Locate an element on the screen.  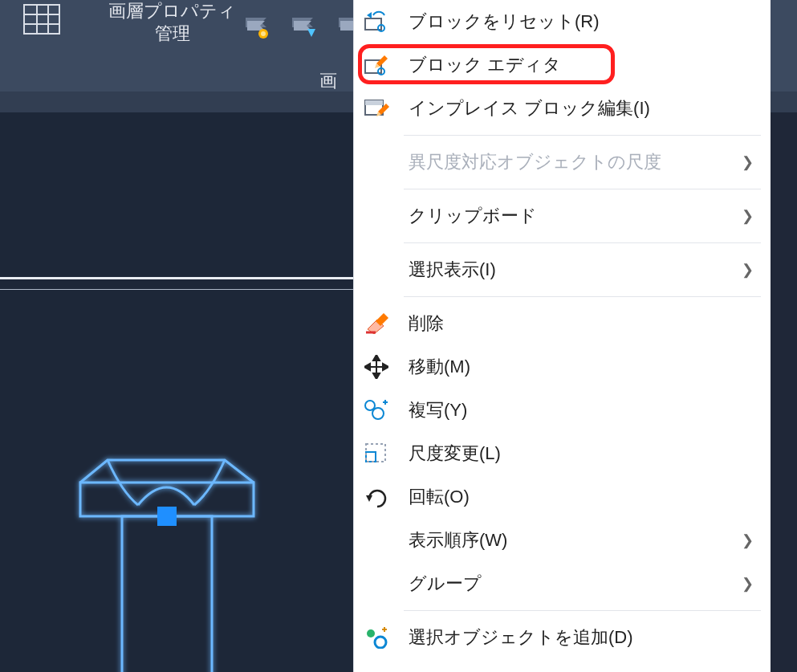
menu-annotative-scale: 異尺度対応オブジェクトの尺度 ❯ is located at coordinates (562, 162).